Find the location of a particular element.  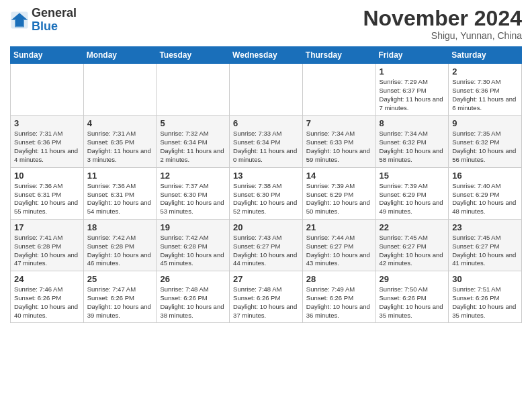

day-info: Sunrise: 7:45 AMSunset: 6:27 PMDaylight:… is located at coordinates (485, 251).